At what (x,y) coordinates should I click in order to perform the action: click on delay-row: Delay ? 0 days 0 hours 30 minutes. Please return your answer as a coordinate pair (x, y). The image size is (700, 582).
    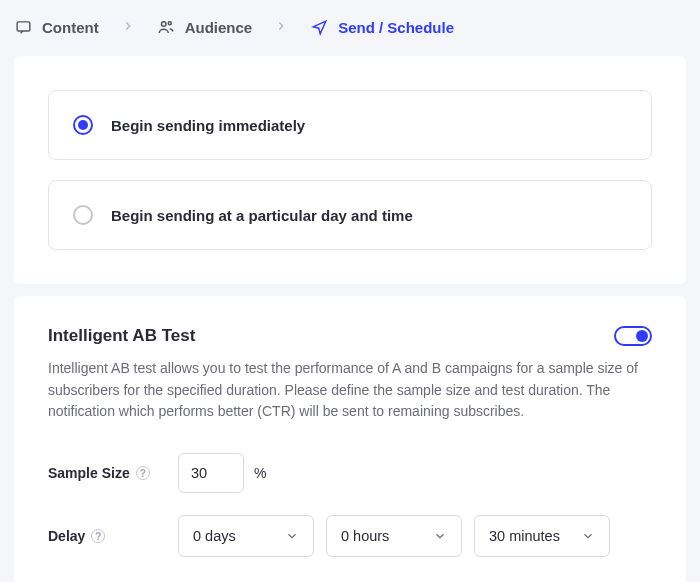
    Looking at the image, I should click on (350, 536).